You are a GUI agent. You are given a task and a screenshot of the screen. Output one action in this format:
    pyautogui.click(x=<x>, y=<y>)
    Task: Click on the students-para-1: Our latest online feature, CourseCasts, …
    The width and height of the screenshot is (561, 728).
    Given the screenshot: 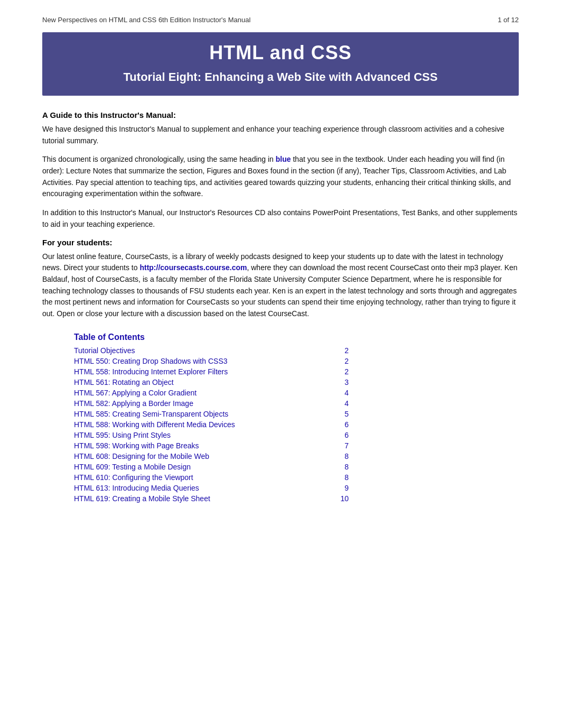 What is the action you would take?
    pyautogui.click(x=280, y=285)
    